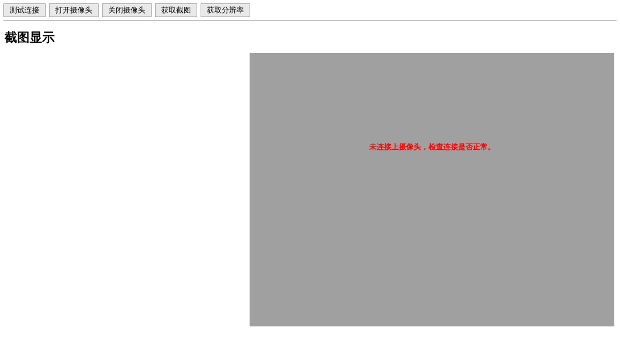 Image resolution: width=620 pixels, height=364 pixels. What do you see at coordinates (226, 10) in the screenshot?
I see `get-resolution-button: 获取分辨率` at bounding box center [226, 10].